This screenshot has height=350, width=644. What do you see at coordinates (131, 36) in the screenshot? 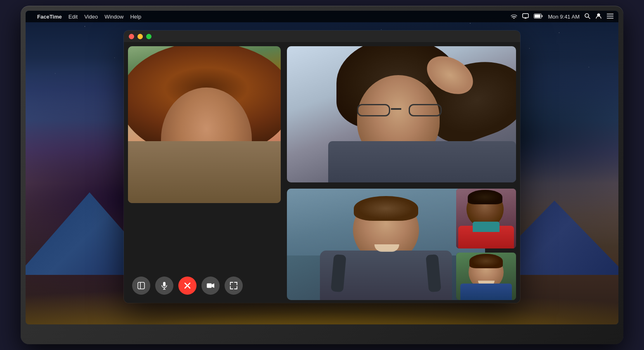
I see `close-button` at bounding box center [131, 36].